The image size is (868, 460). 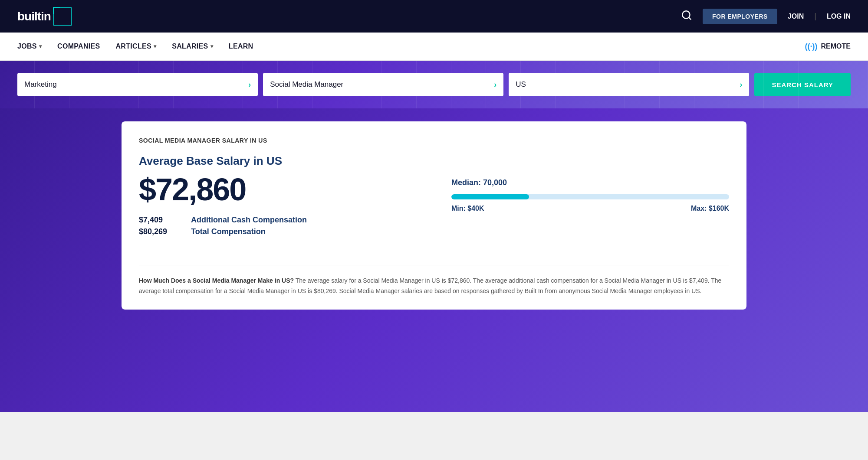 I want to click on base-salary-amount: $72,860, so click(x=278, y=189).